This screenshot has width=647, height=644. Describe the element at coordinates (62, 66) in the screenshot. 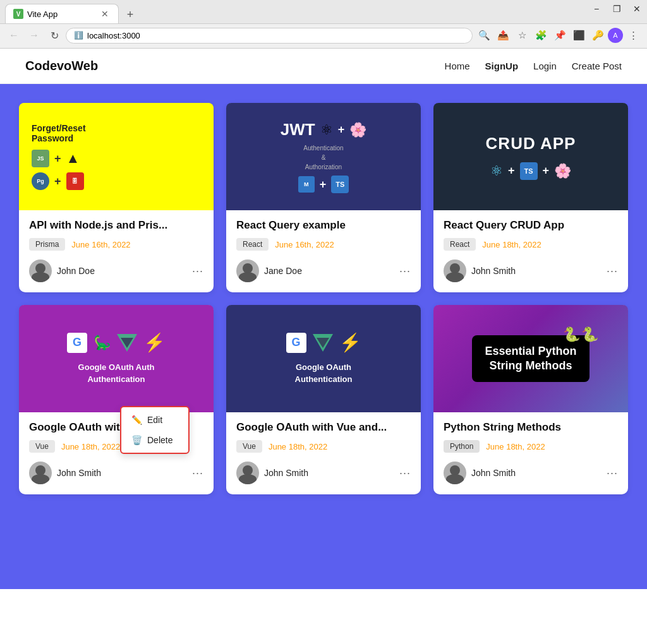

I see `app-logo: CodevoWeb` at that location.